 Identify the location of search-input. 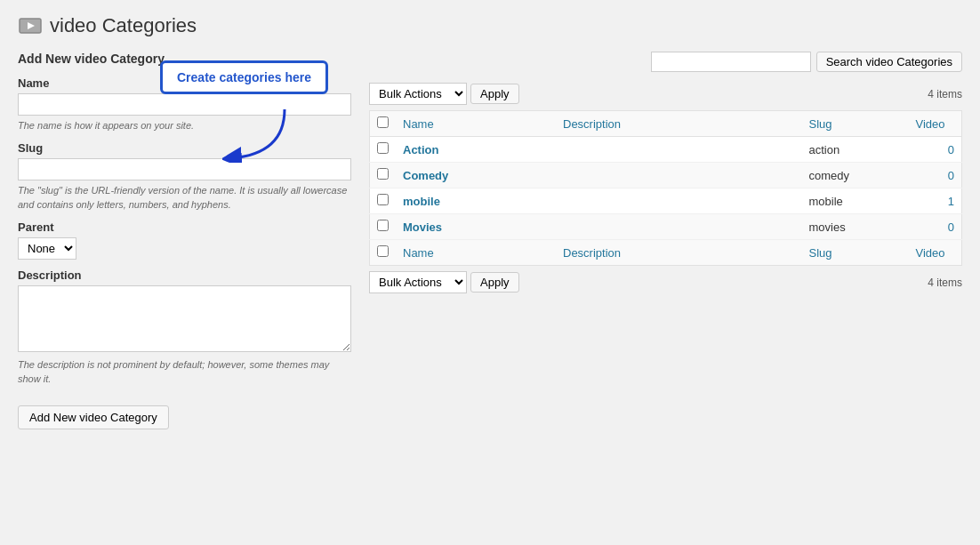
(731, 62).